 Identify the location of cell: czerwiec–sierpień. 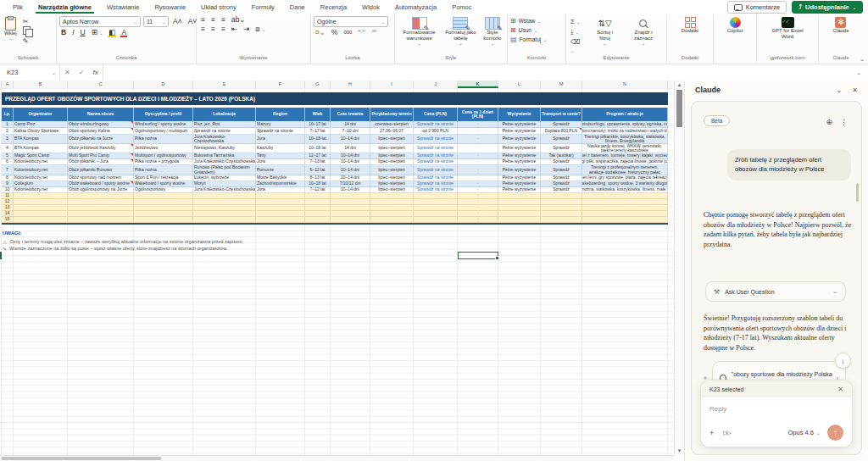
(392, 125).